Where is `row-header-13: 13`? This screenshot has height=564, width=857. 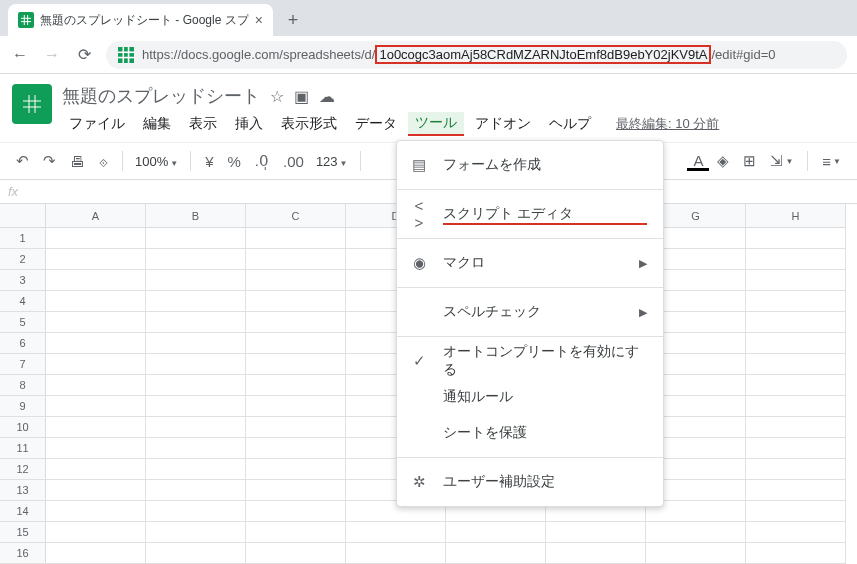 row-header-13: 13 is located at coordinates (23, 490).